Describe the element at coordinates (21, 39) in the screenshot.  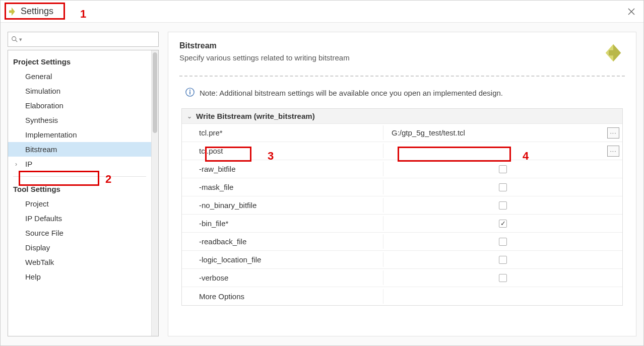
I see `search-dropdown-icon: ▾` at that location.